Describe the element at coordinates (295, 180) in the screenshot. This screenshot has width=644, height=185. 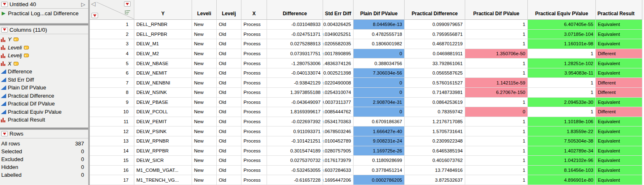
I see `table-cell: -0.61657228` at that location.